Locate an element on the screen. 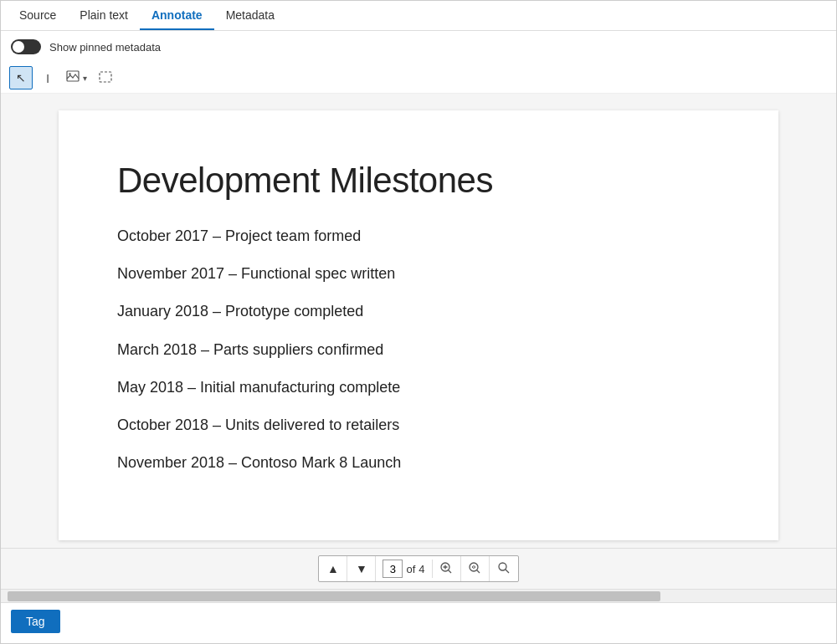  select-tool-button: ↖ is located at coordinates (21, 78).